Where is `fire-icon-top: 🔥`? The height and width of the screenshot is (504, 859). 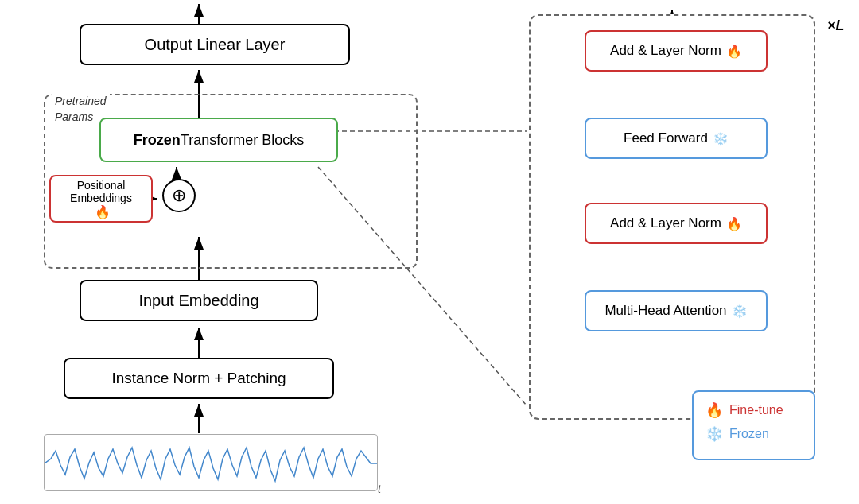 fire-icon-top: 🔥 is located at coordinates (734, 51).